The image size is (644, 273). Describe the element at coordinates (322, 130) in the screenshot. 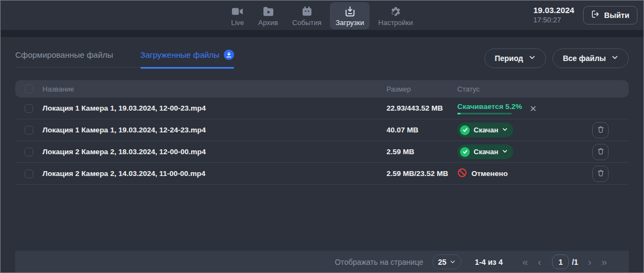

I see `table-row: Локация 1 Камера 1, 19.03.2024, 12-24-23…` at that location.